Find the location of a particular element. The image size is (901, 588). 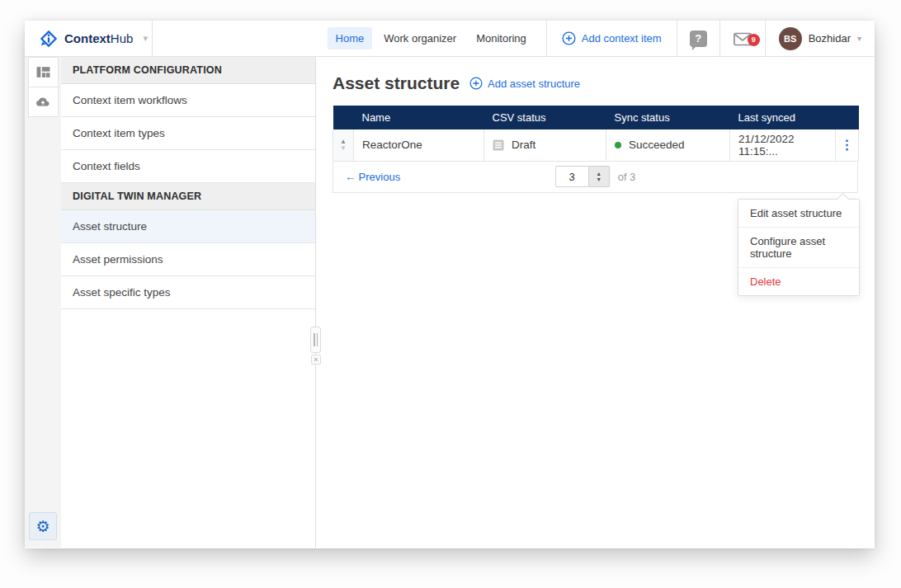

stepper-up-icon: ▲ is located at coordinates (599, 173).